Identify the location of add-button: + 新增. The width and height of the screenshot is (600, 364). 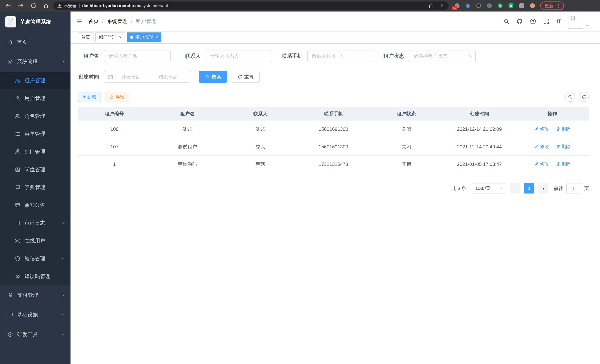
(89, 97).